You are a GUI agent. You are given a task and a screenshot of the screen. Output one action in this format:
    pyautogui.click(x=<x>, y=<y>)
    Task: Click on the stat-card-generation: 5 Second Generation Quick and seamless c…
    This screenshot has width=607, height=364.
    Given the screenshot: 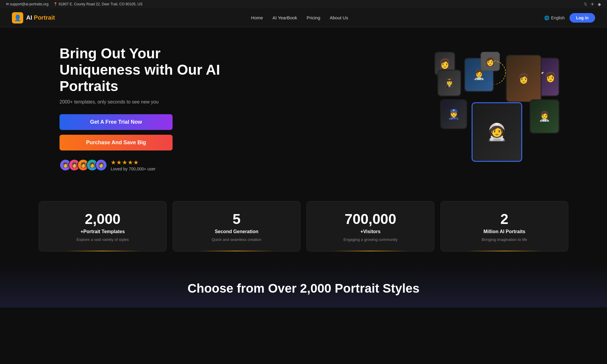 What is the action you would take?
    pyautogui.click(x=237, y=226)
    